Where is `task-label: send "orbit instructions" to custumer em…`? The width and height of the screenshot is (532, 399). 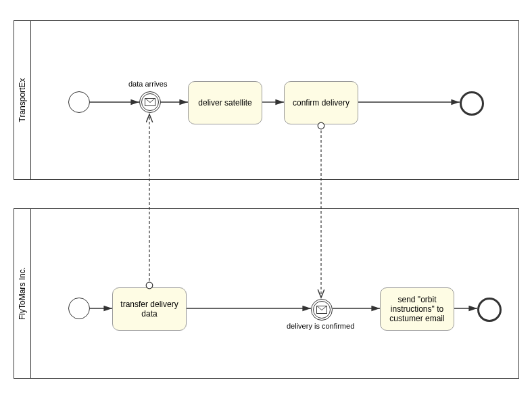 task-label: send "orbit instructions" to custumer em… is located at coordinates (417, 309).